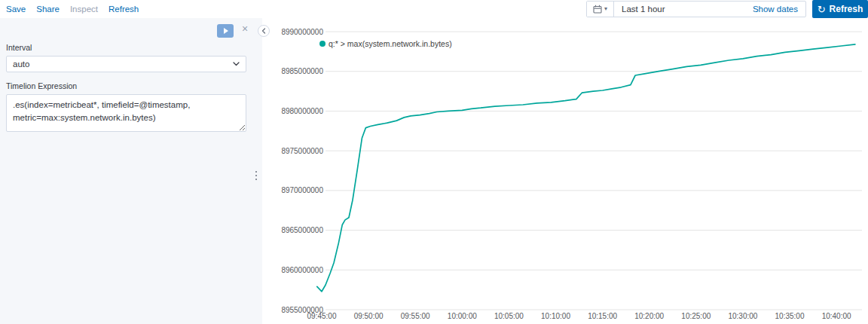 The image size is (868, 324). Describe the element at coordinates (226, 31) in the screenshot. I see `play-icon` at that location.